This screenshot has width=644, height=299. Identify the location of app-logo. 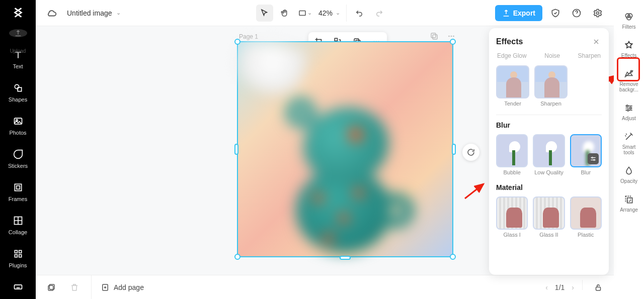
(18, 13).